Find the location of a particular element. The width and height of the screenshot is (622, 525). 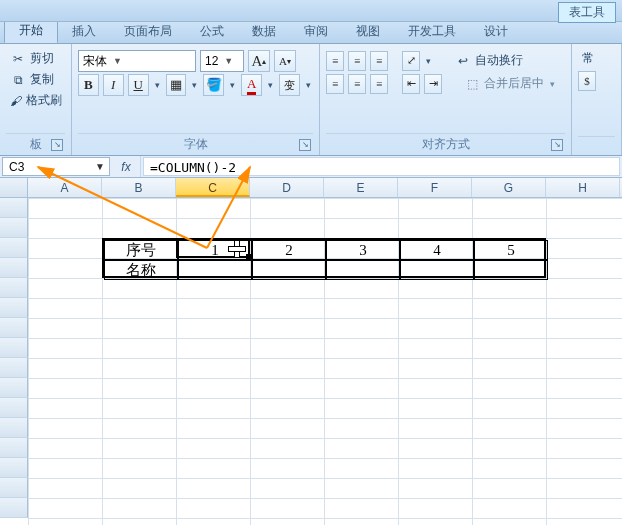

align-right-button: ≡ is located at coordinates (379, 84).